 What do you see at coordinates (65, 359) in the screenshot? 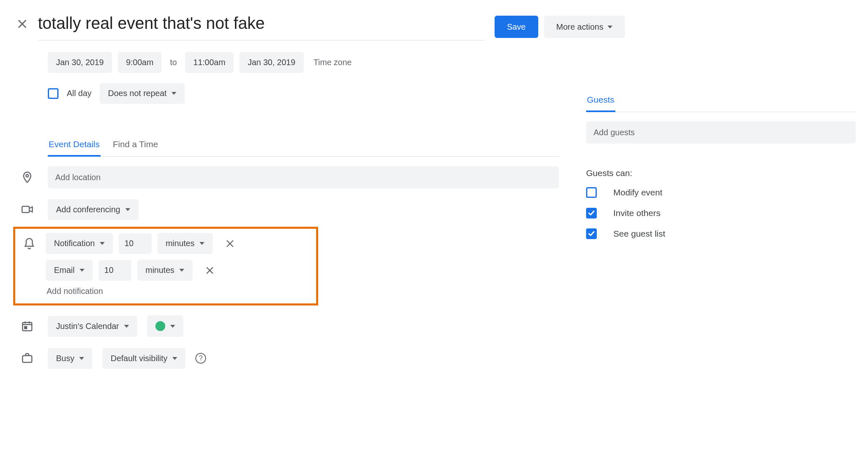
I see `availability-label: Busy` at bounding box center [65, 359].